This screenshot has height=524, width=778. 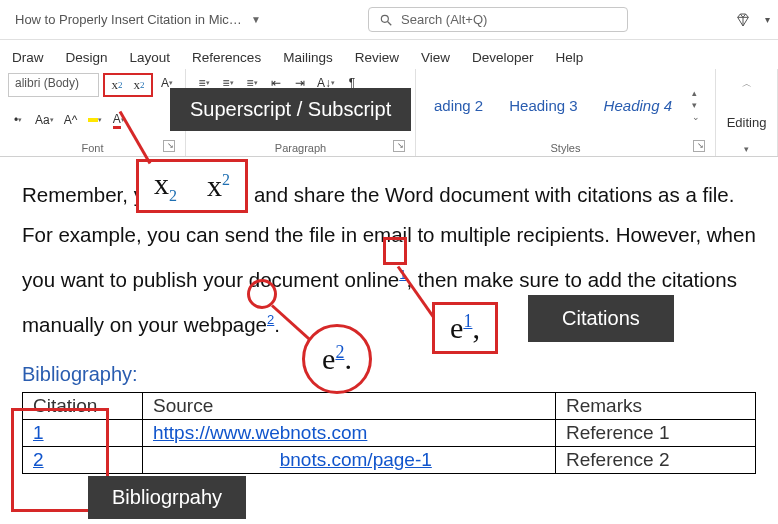 What do you see at coordinates (252, 83) in the screenshot?
I see `multilevel-button: ≡` at bounding box center [252, 83].